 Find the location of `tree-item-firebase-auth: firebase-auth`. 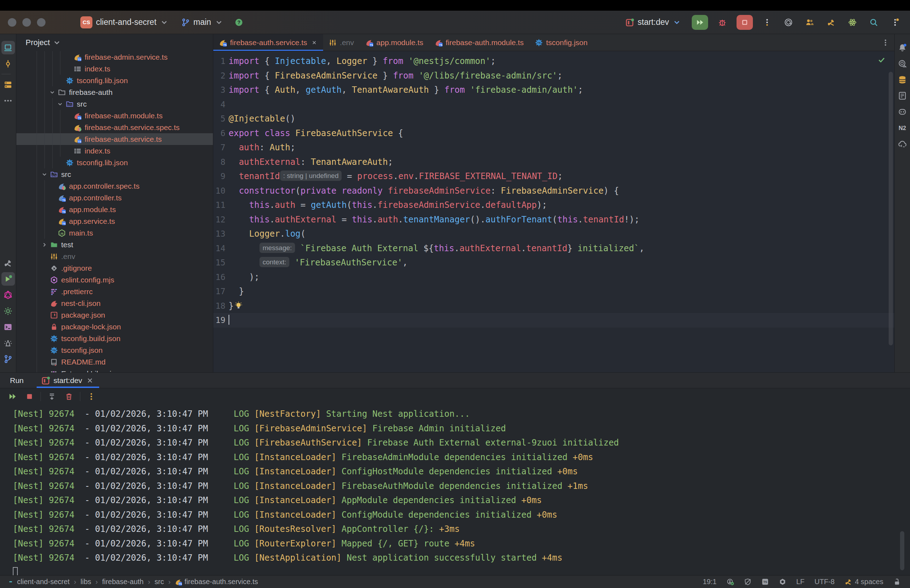

tree-item-firebase-auth: firebase-auth is located at coordinates (115, 92).